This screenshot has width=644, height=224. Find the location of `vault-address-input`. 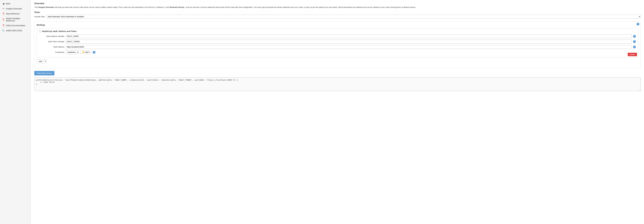

vault-address-input is located at coordinates (349, 47).